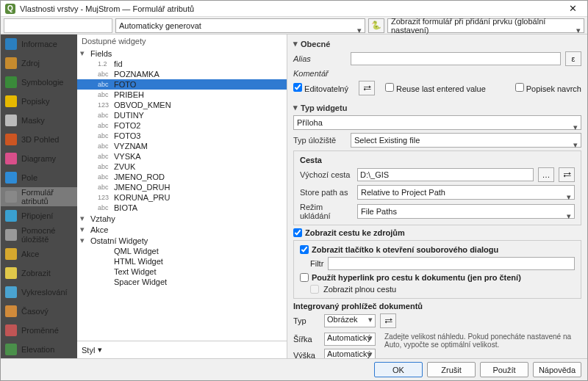 This screenshot has width=588, height=381. Describe the element at coordinates (182, 219) in the screenshot. I see `tree-group: Vztahy` at that location.